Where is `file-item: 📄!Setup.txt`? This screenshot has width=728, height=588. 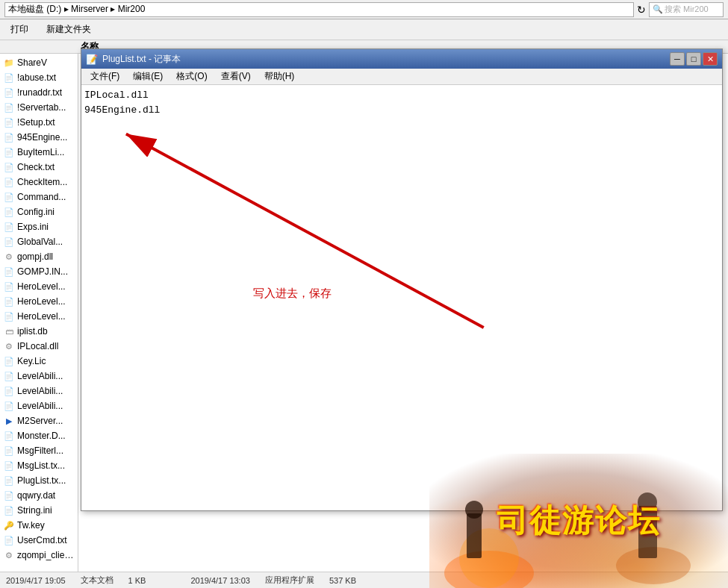
file-item: 📄!Setup.txt is located at coordinates (39, 122).